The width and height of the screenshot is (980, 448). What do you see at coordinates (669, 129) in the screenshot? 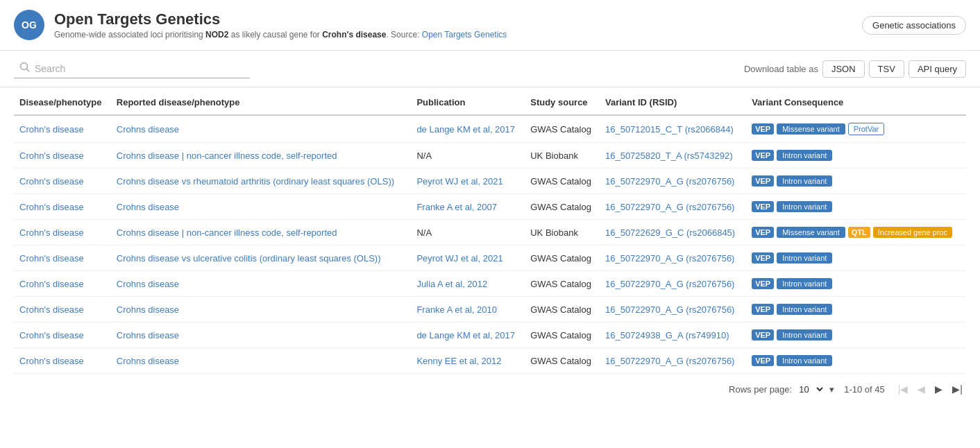
I see `variant-id-link: 16_50712015_C_T (rs2066844)` at bounding box center [669, 129].